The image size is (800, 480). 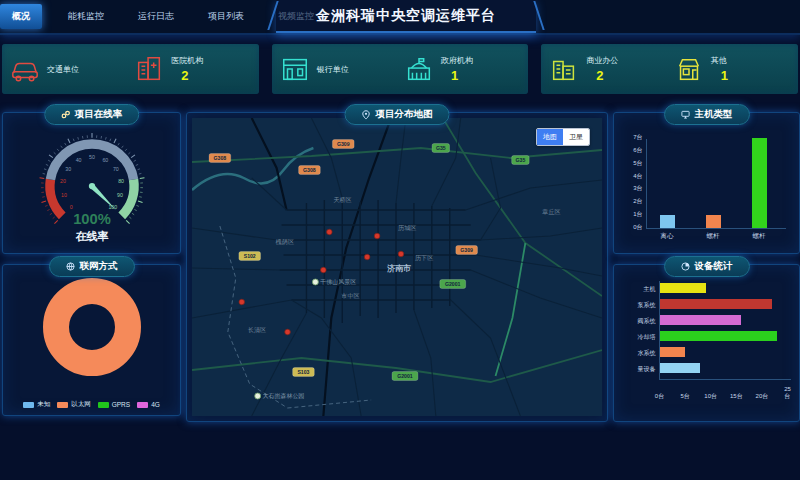 I want to click on y-tick: 7台, so click(x=632, y=138).